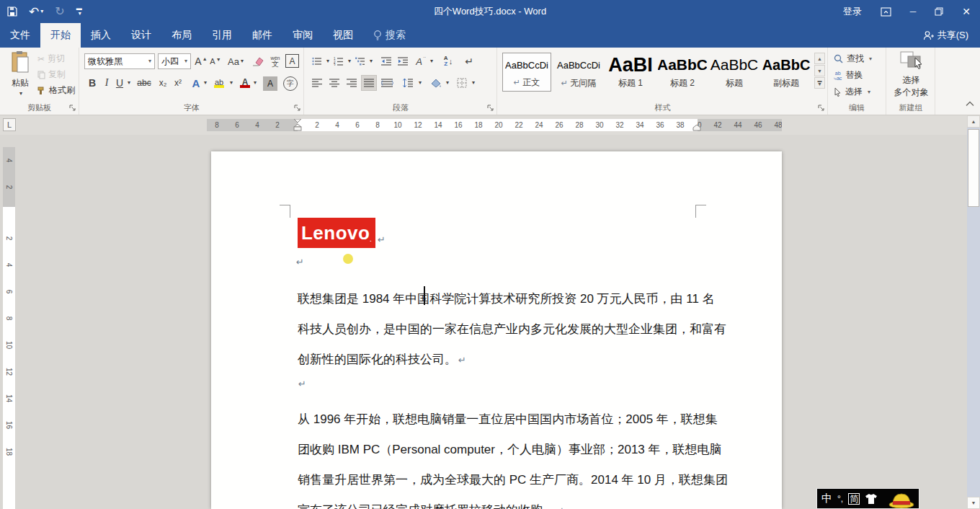 The height and width of the screenshot is (509, 980). What do you see at coordinates (974, 312) in the screenshot?
I see `vertical-scrollbar: ▲ ▼` at bounding box center [974, 312].